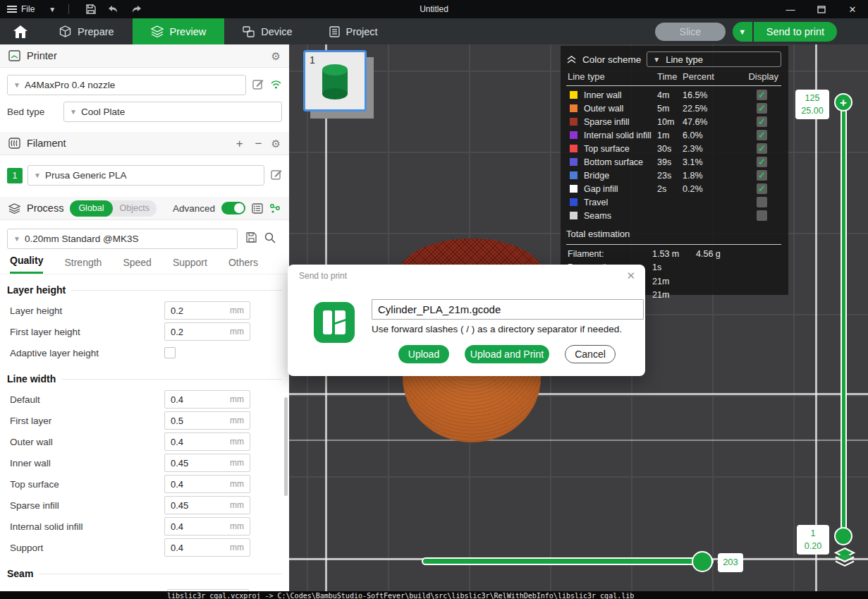  Describe the element at coordinates (795, 32) in the screenshot. I see `send-to-print-button: Send to print` at that location.